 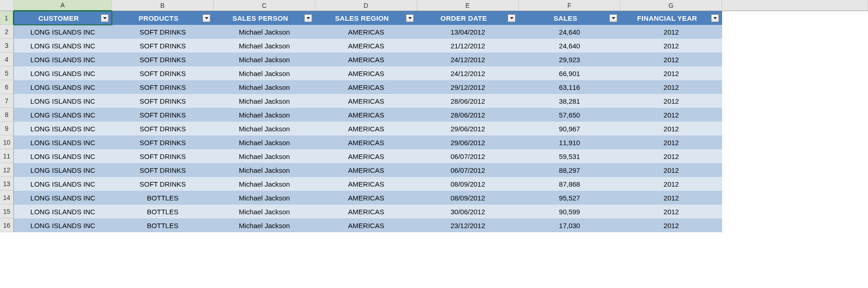 What do you see at coordinates (570, 115) in the screenshot?
I see `cell-sales: 57,650` at bounding box center [570, 115].